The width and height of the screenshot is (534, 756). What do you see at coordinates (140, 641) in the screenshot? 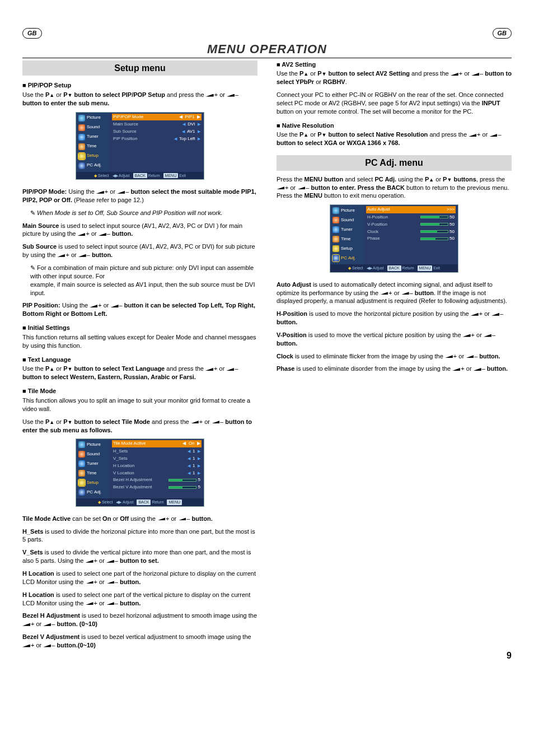
I see `bezel-v-para: Bezel V Adjustment is used to bezel vert…` at bounding box center [140, 641].